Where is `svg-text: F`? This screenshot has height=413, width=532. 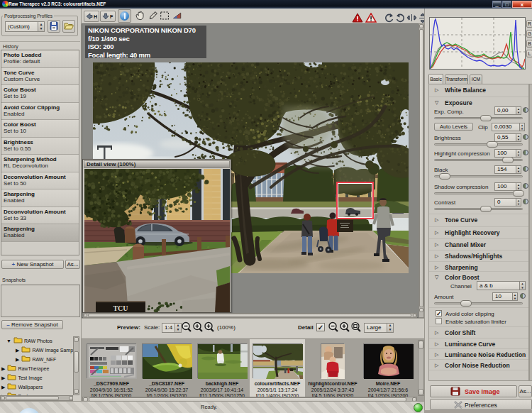 svg-text: F is located at coordinates (112, 17).